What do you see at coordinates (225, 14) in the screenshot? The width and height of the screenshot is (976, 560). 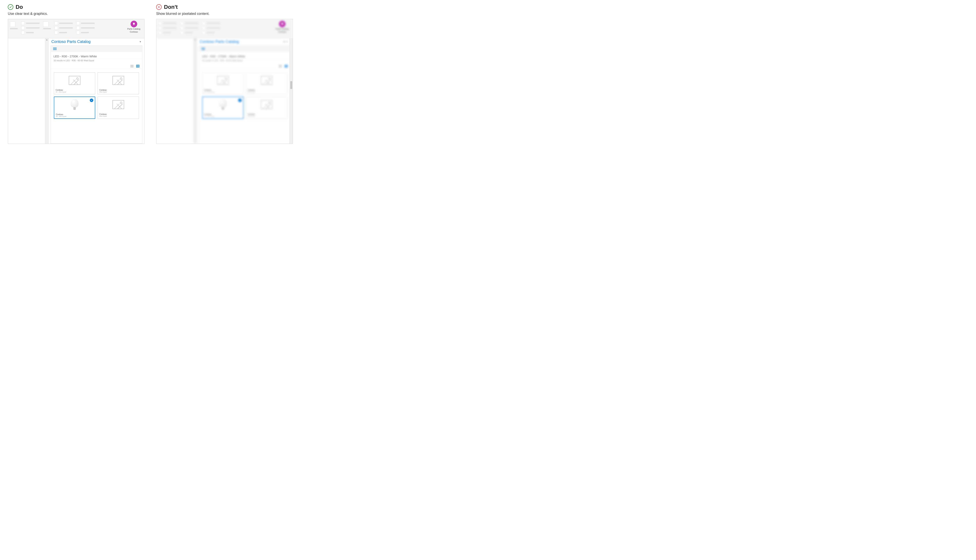 I see `dont-subtitle: Show blurred or pixelated content.` at bounding box center [225, 14].